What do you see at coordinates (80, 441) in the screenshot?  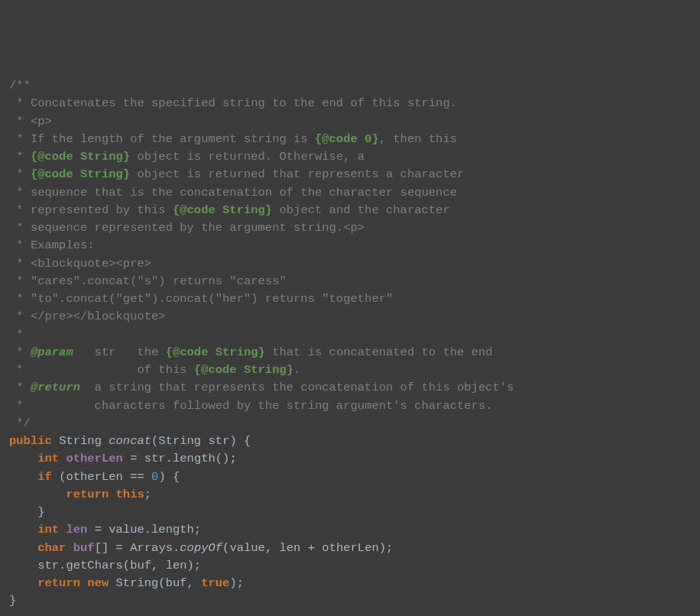 I see `type-string: String` at bounding box center [80, 441].